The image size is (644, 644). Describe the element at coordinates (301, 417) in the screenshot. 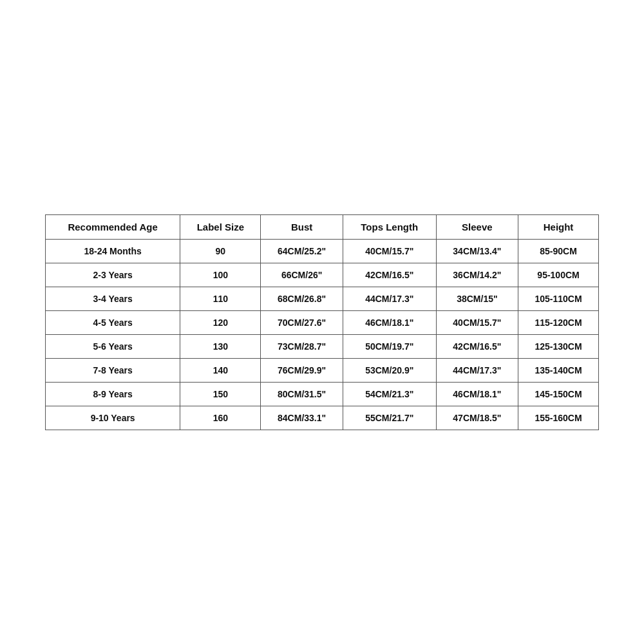

I see `cell-bust: 84CM/33.1"` at that location.